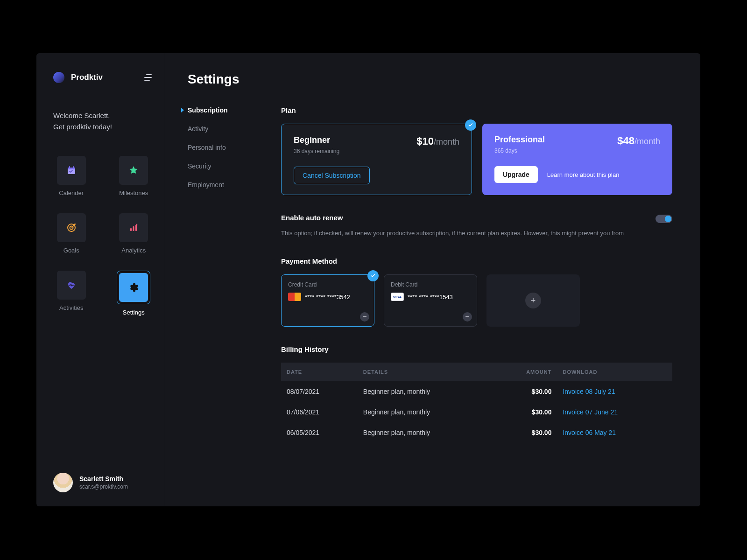  What do you see at coordinates (331, 175) in the screenshot?
I see `cancel-subscription-button: Cancel Subscription` at bounding box center [331, 175].